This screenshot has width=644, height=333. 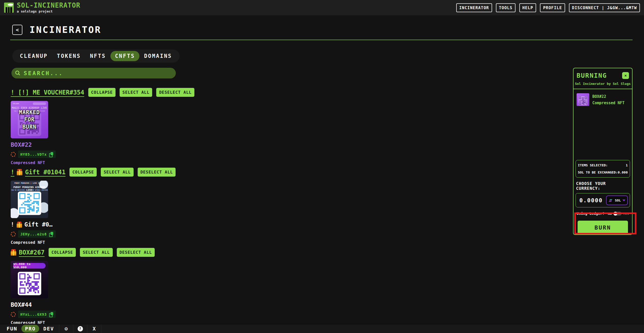 I want to click on mode-fun: FUN, so click(x=12, y=329).